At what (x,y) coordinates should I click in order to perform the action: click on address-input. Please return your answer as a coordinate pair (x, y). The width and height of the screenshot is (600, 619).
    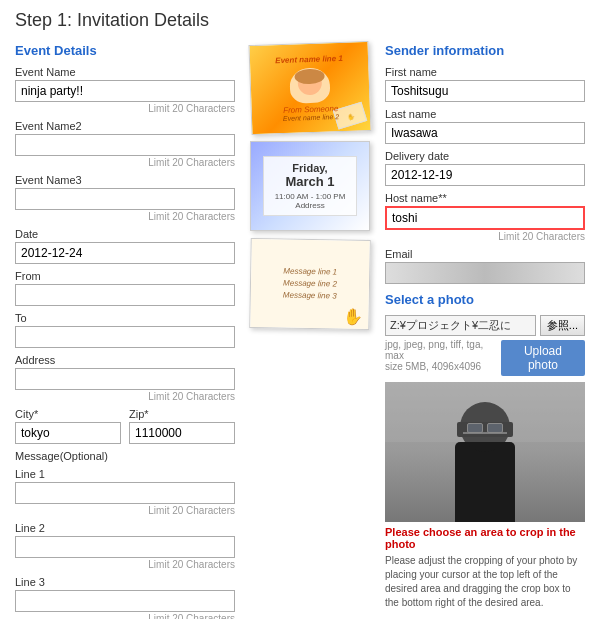
    Looking at the image, I should click on (125, 379).